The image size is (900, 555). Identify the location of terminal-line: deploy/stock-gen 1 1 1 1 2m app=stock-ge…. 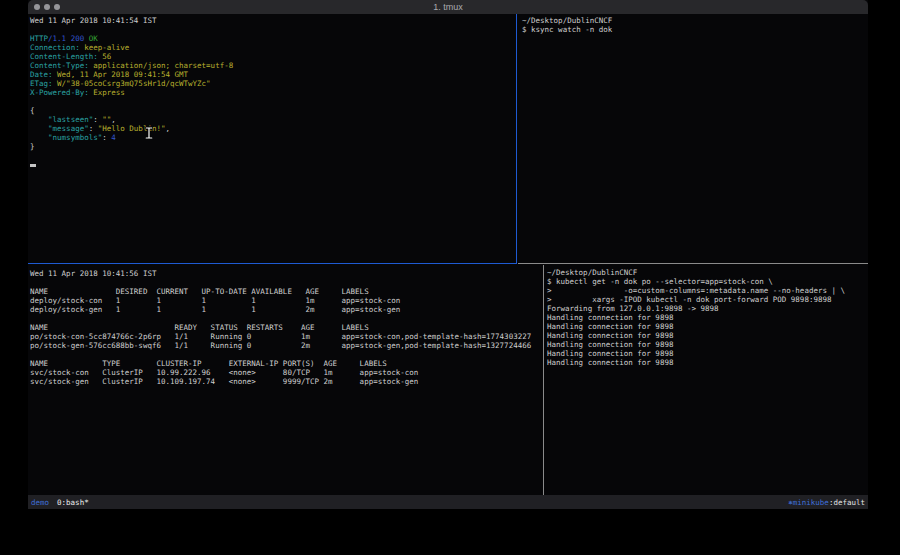
(286, 310).